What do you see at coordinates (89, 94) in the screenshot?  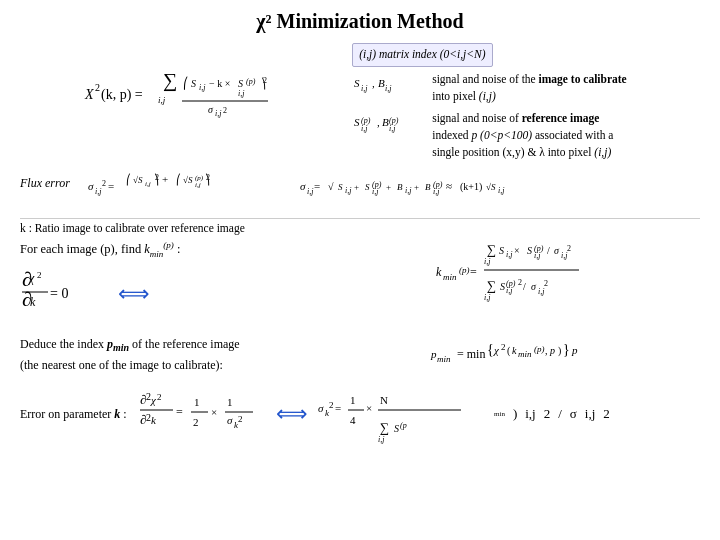 I see `svg-text: X` at bounding box center [89, 94].